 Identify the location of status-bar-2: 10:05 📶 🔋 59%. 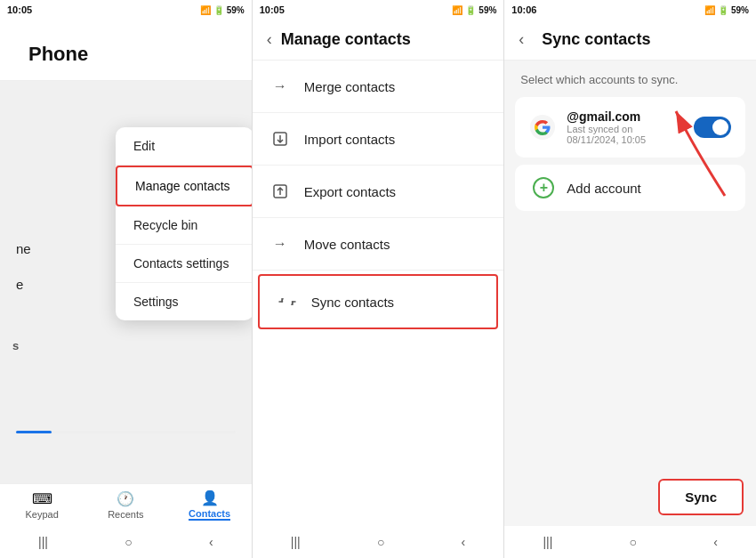
(379, 10).